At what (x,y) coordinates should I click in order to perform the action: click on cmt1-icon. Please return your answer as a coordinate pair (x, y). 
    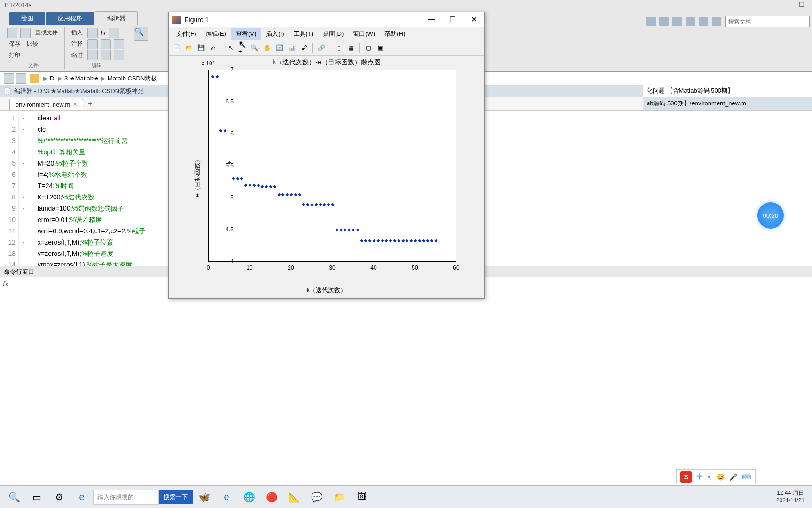
    Looking at the image, I should click on (93, 44).